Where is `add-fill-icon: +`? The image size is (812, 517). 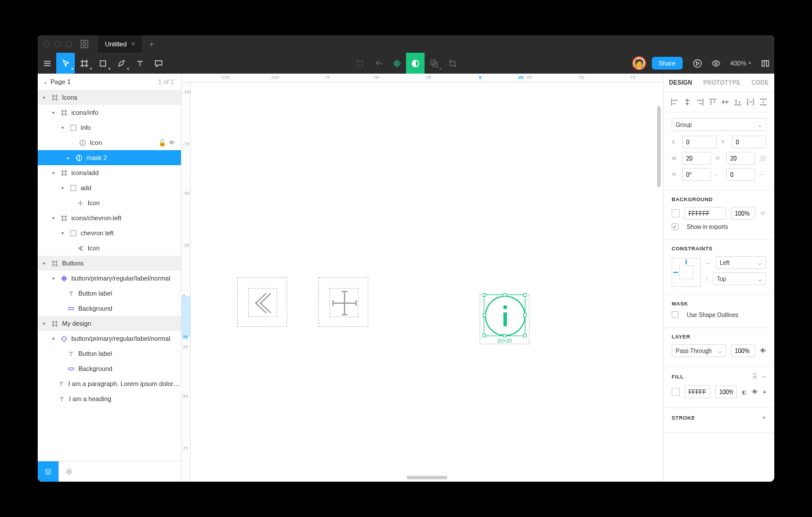 add-fill-icon: + is located at coordinates (764, 392).